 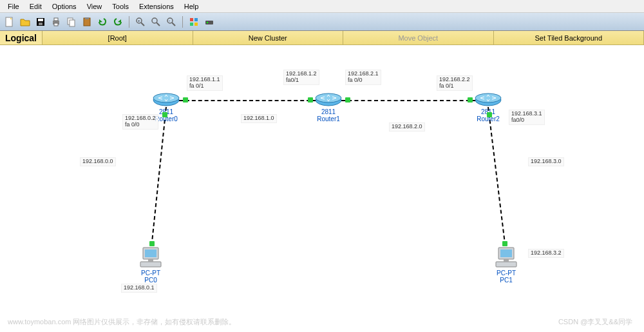 What do you see at coordinates (363, 77) in the screenshot?
I see `interface-label: 192.168.2.1 fa 0/0` at bounding box center [363, 77].